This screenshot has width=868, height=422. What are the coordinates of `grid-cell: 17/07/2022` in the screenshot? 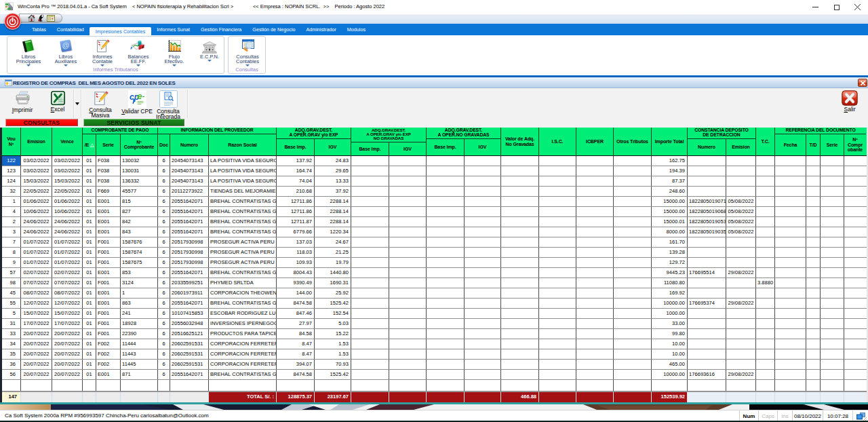 It's located at (37, 324).